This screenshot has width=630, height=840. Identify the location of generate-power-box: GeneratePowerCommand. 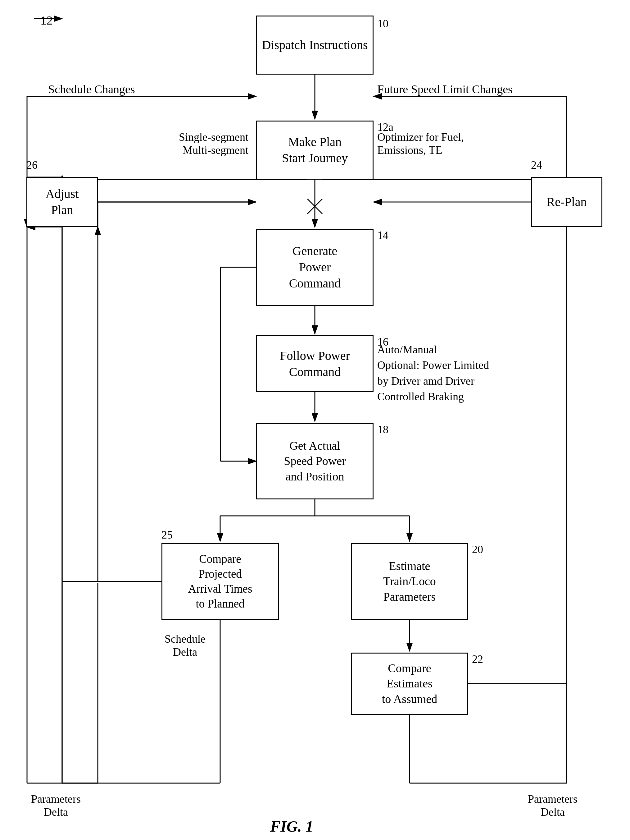
(315, 267).